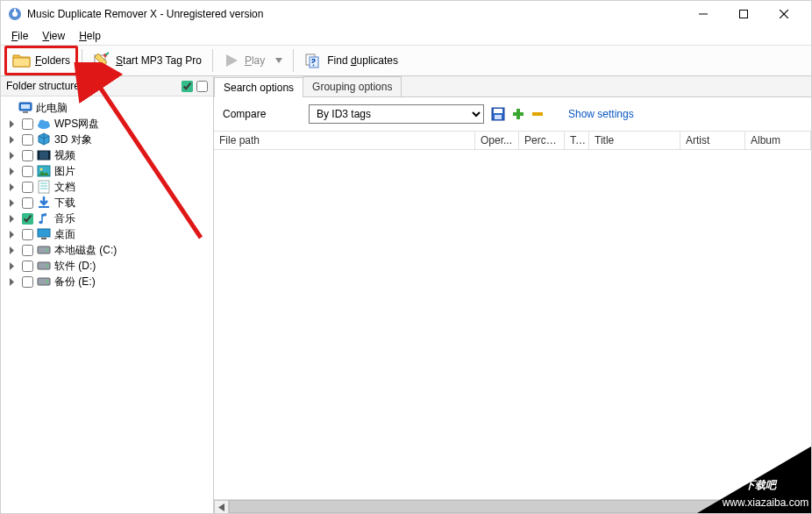 The height and width of the screenshot is (514, 812). What do you see at coordinates (779, 140) in the screenshot?
I see `col-album: Album` at bounding box center [779, 140].